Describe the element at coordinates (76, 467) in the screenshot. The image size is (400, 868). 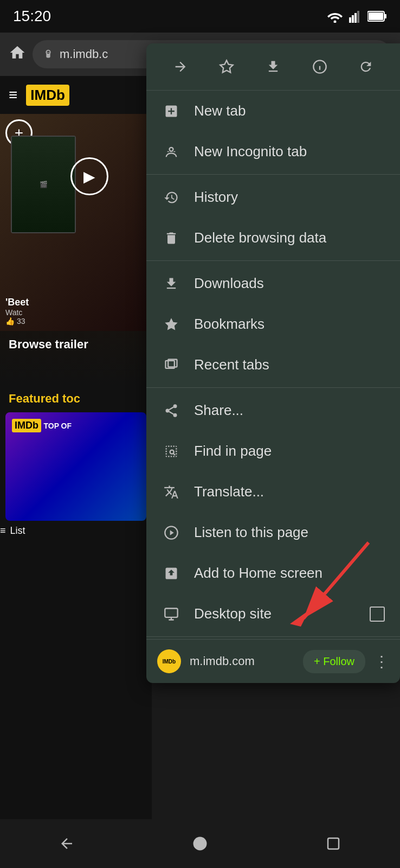
I see `featured-image: IMDb TOP OF` at that location.